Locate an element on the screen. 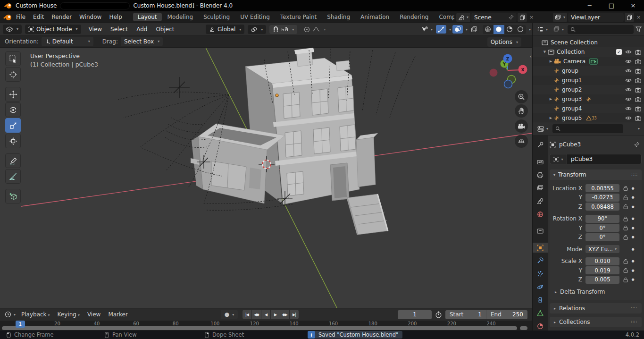 The width and height of the screenshot is (644, 339). camera-view-button is located at coordinates (521, 126).